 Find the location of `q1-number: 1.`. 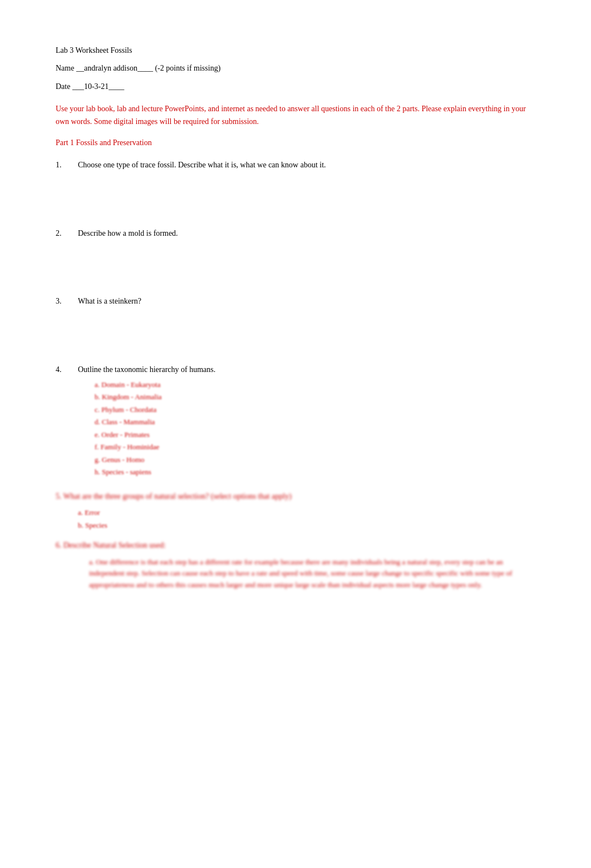

q1-number: 1. is located at coordinates (67, 165).